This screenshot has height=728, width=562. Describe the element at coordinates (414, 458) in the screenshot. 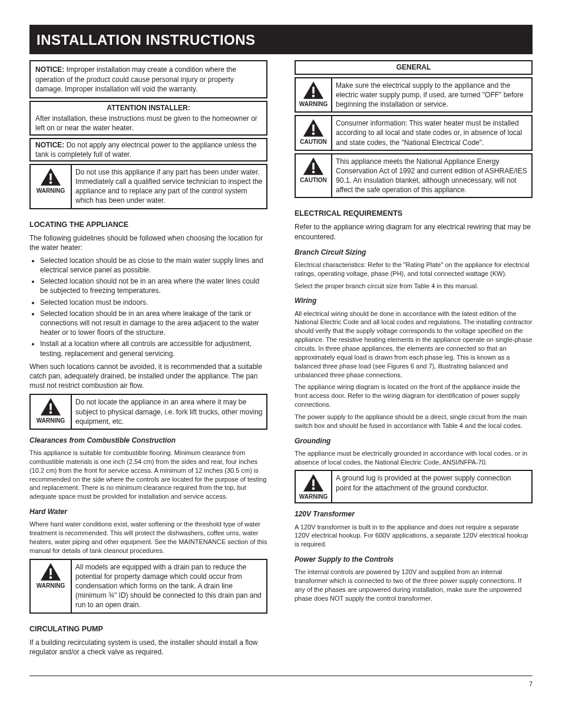

I see `grounding-paragraph: The appliance must be electrically groun…` at that location.